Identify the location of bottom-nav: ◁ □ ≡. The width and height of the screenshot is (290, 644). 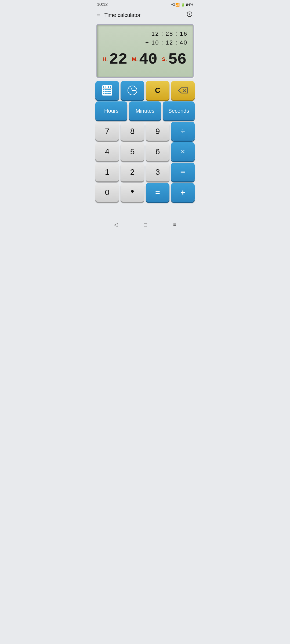
(145, 225).